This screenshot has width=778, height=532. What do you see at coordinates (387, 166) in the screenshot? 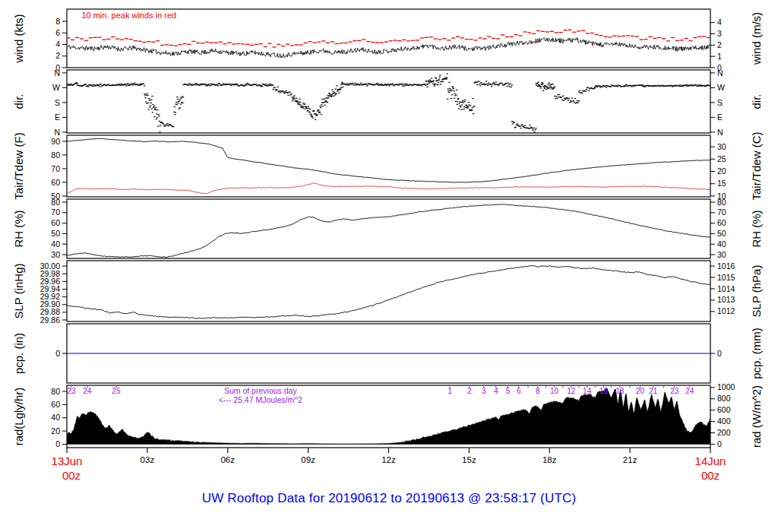
I see `panel-temp: 50607080901015202530Tair/Tdew (F)Tair/Td…` at bounding box center [387, 166].